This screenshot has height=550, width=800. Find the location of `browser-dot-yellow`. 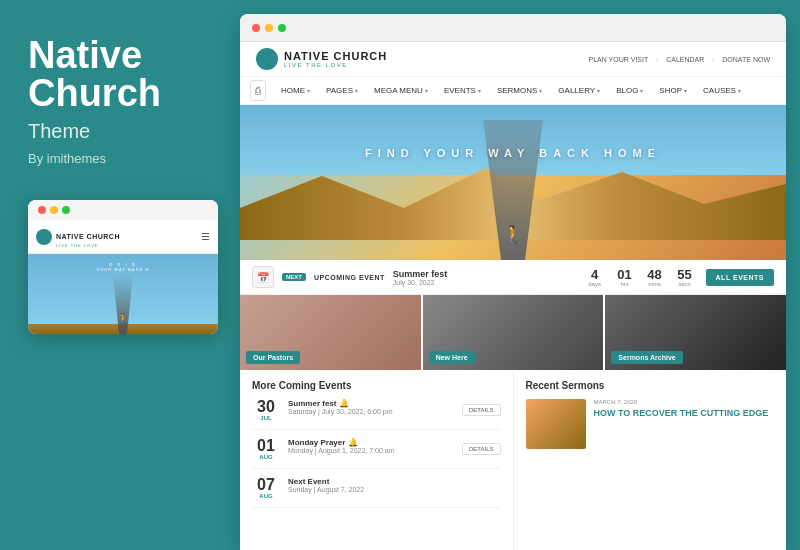

browser-dot-yellow is located at coordinates (269, 28).